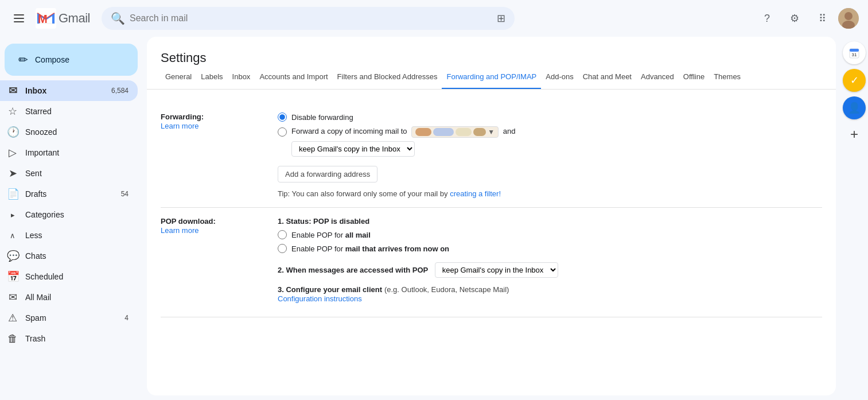 This screenshot has width=868, height=400. I want to click on sidebar-item-starred: ☆ Starred, so click(69, 111).